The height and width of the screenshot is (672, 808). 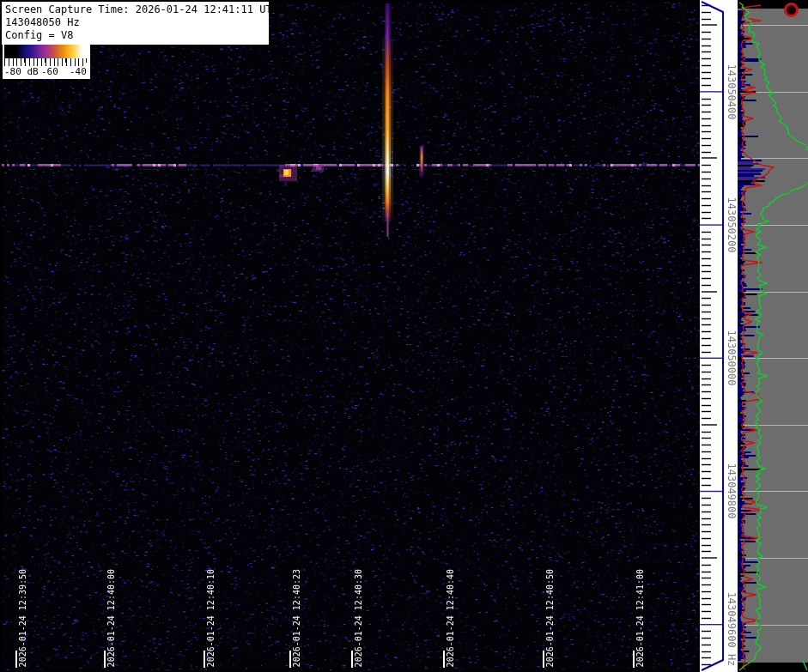 What do you see at coordinates (641, 618) in the screenshot?
I see `time-label: 2026-01-24 12:41:00` at bounding box center [641, 618].